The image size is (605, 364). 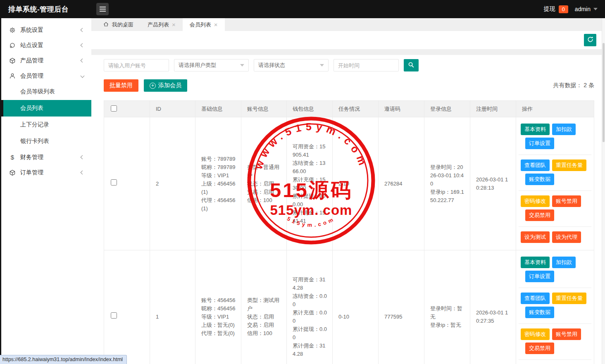 What do you see at coordinates (555, 109) in the screenshot?
I see `col-header-actions: 操作` at bounding box center [555, 109].